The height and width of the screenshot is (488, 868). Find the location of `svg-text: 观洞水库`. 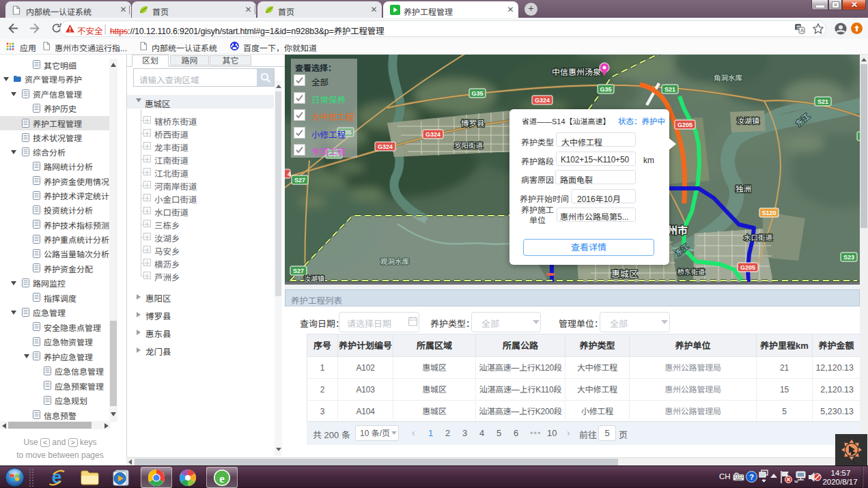

svg-text: 观洞水库 is located at coordinates (395, 261).